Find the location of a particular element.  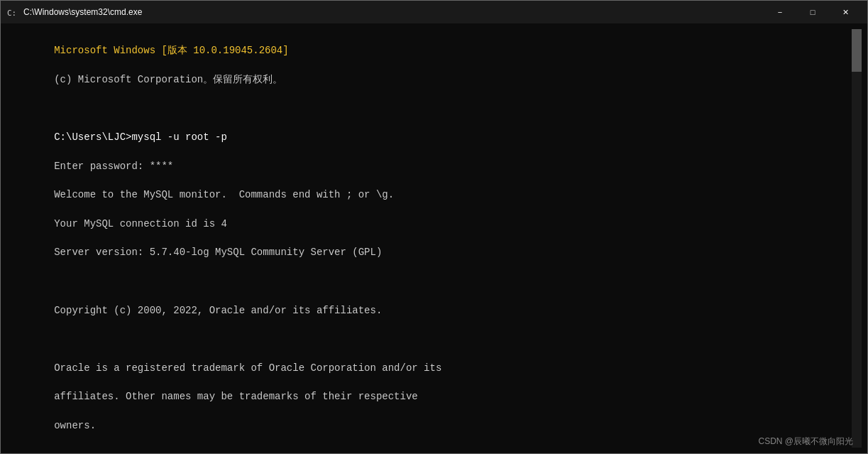

watermark: CSDN @辰曦不微向阳光 is located at coordinates (806, 442).